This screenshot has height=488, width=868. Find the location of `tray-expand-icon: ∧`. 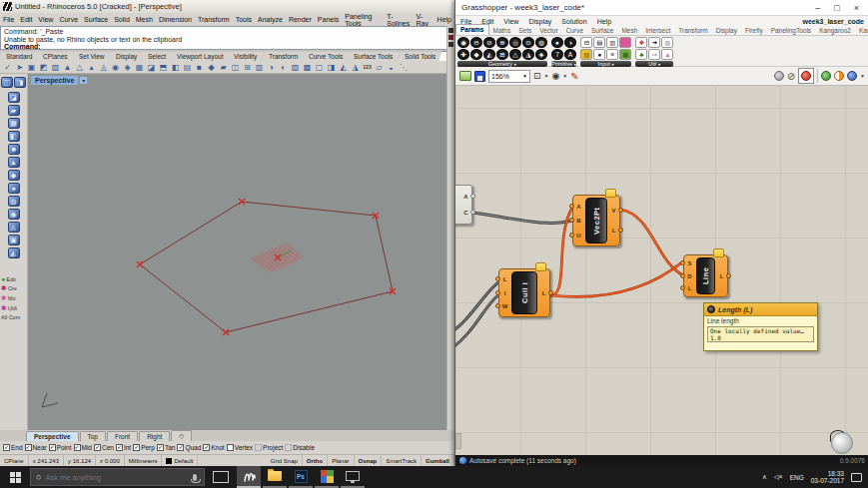

tray-expand-icon: ∧ is located at coordinates (765, 477).